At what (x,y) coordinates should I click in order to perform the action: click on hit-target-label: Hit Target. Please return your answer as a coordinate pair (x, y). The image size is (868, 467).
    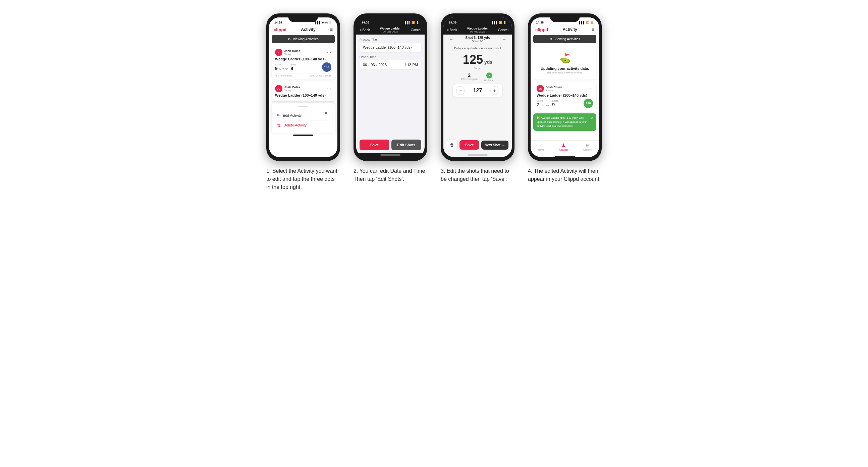
    Looking at the image, I should click on (489, 80).